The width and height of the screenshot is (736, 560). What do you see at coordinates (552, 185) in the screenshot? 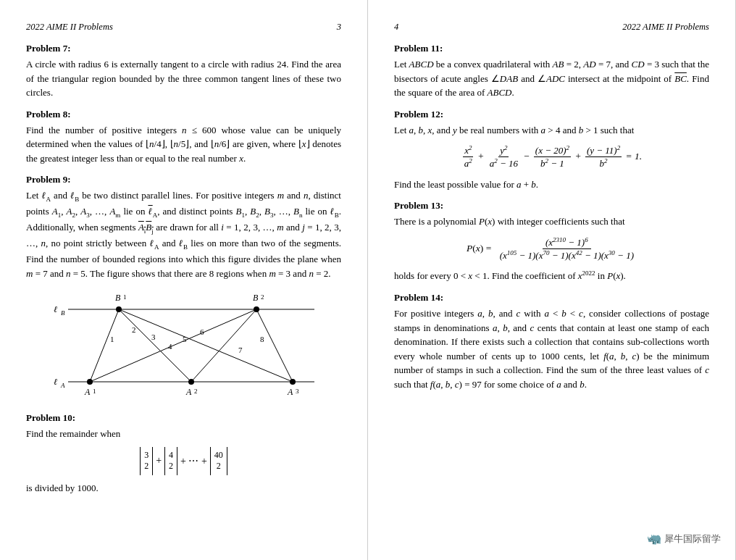
I see `problem-12-text-after: Find the least possible value for a + b.` at bounding box center [552, 185].